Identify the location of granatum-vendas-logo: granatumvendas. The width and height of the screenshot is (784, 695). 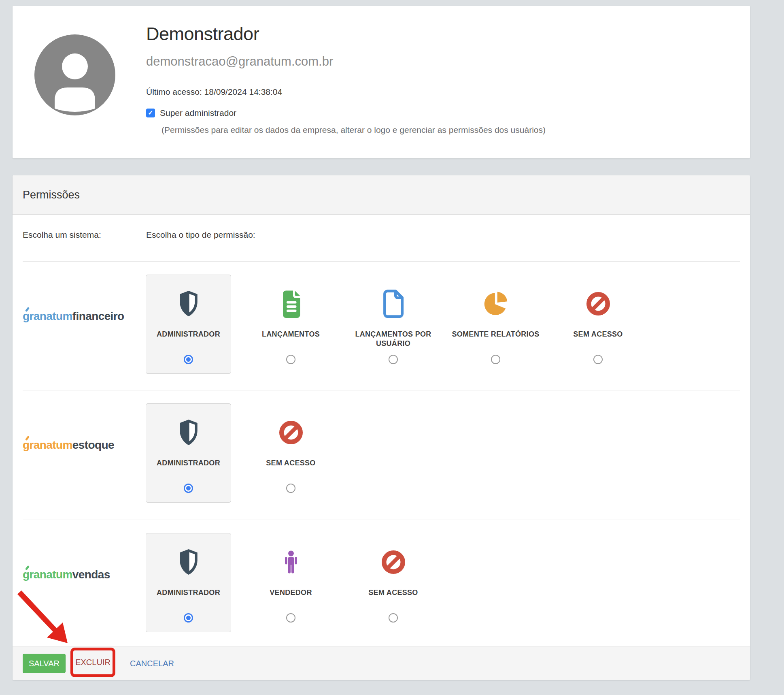
(66, 575).